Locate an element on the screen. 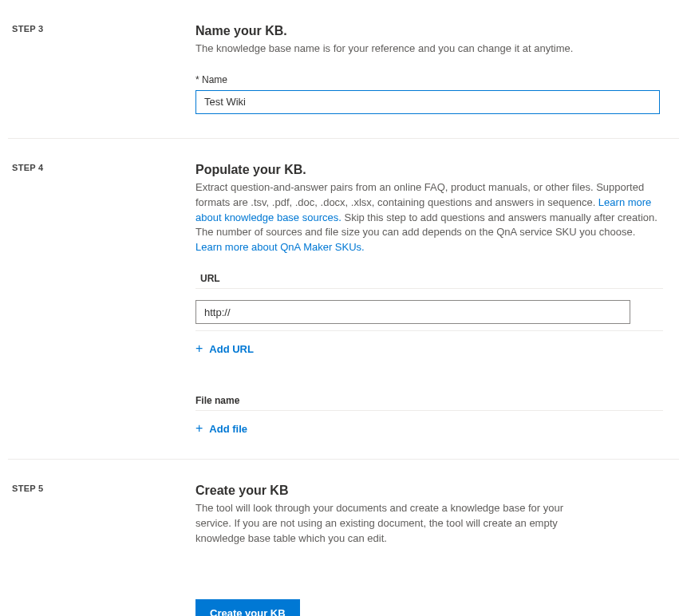 The image size is (687, 616). step-3-title: Name your KB. is located at coordinates (429, 31).